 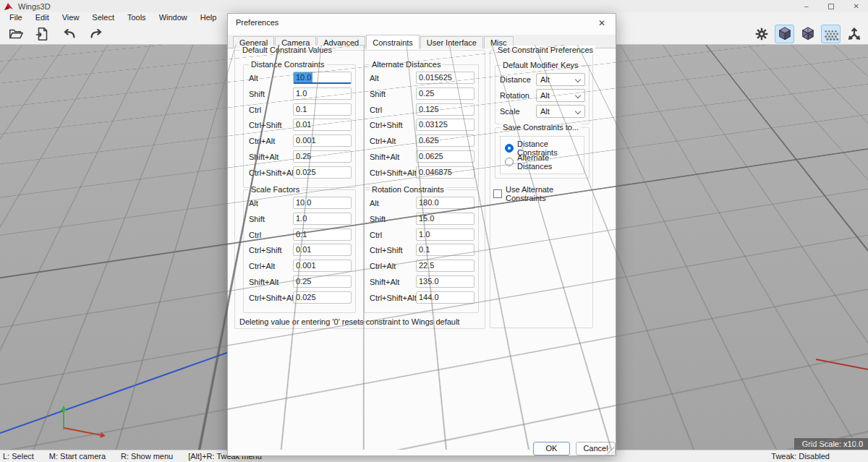 I want to click on scale-factors-group: Scale Factors Alt 10.0 Shift 1.0, so click(x=299, y=252).